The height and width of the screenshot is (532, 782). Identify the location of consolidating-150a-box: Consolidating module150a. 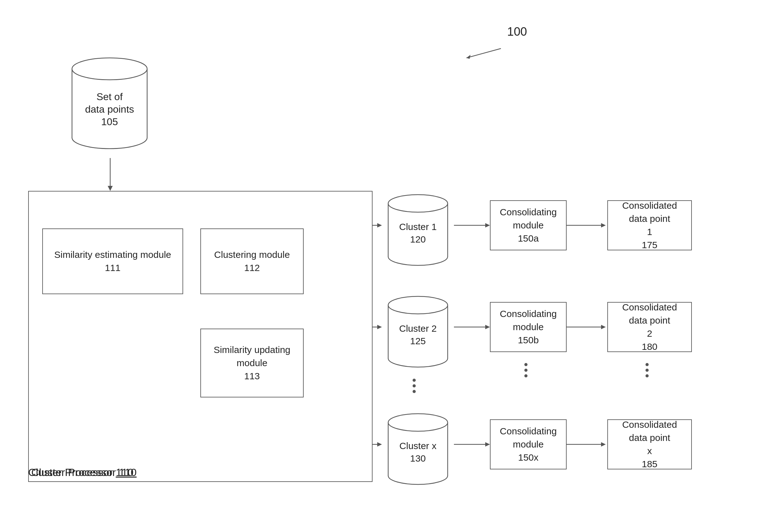
(528, 225).